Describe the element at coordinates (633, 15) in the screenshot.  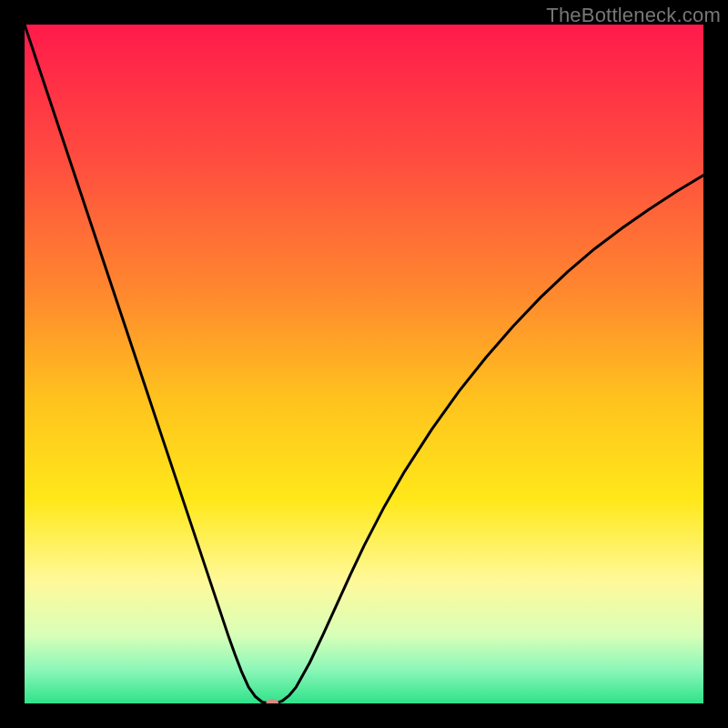
I see `watermark-text: TheBottleneck.com` at that location.